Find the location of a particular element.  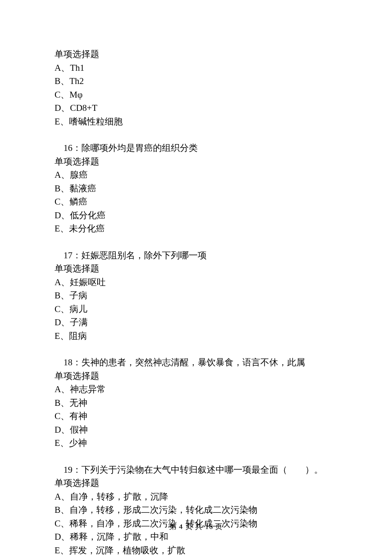

current-page-number: 4 is located at coordinates (181, 527).